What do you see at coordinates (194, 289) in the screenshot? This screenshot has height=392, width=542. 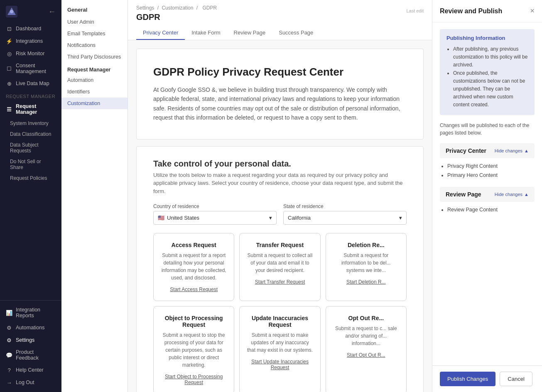 I see `access-request-link: Start Access Request` at bounding box center [194, 289].